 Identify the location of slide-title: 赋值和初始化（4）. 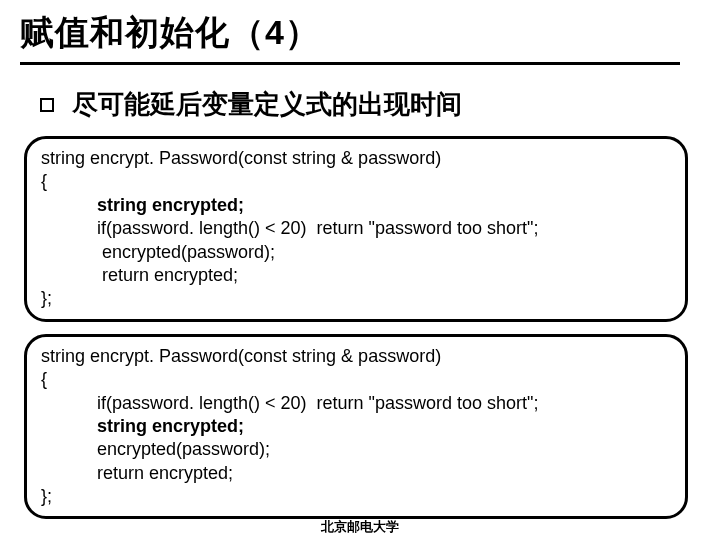
(360, 33).